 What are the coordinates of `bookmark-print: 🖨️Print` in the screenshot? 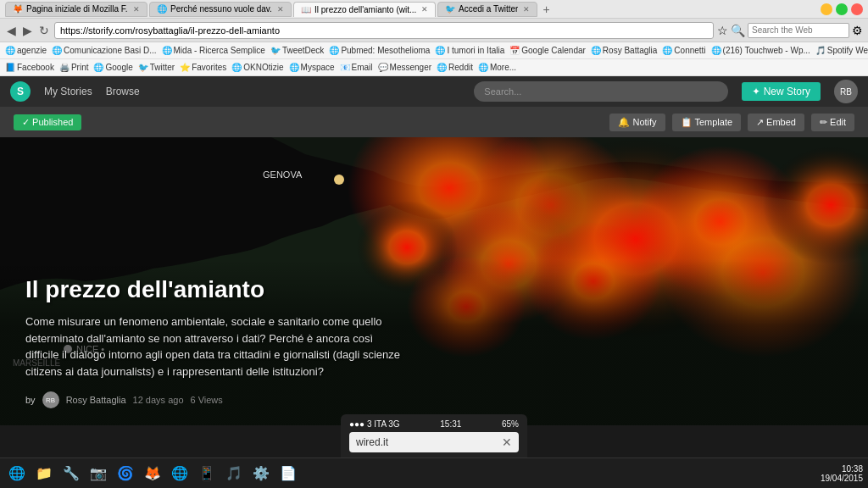 It's located at (75, 68).